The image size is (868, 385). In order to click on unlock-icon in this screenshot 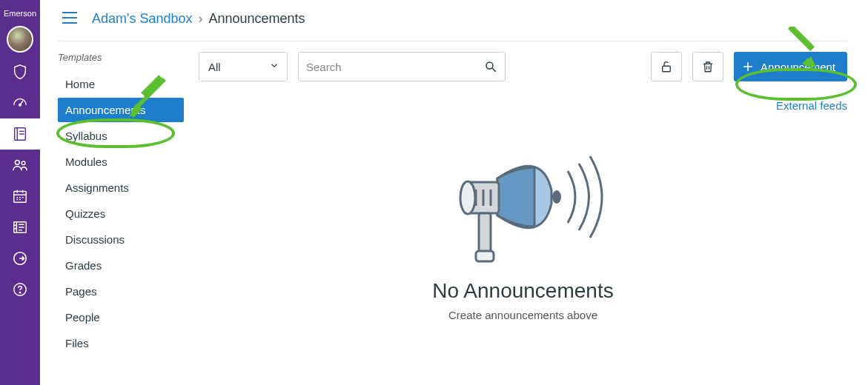, I will do `click(666, 67)`.